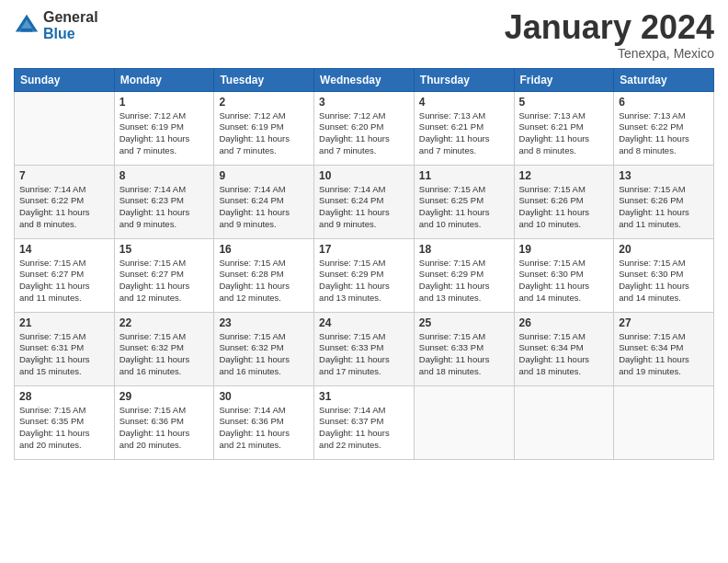 Image resolution: width=728 pixels, height=563 pixels. I want to click on day-number: 4, so click(464, 102).